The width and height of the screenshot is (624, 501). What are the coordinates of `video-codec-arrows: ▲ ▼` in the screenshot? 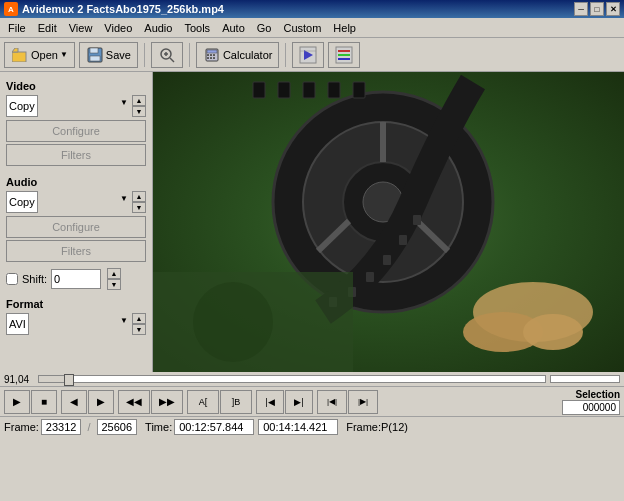 It's located at (139, 106).